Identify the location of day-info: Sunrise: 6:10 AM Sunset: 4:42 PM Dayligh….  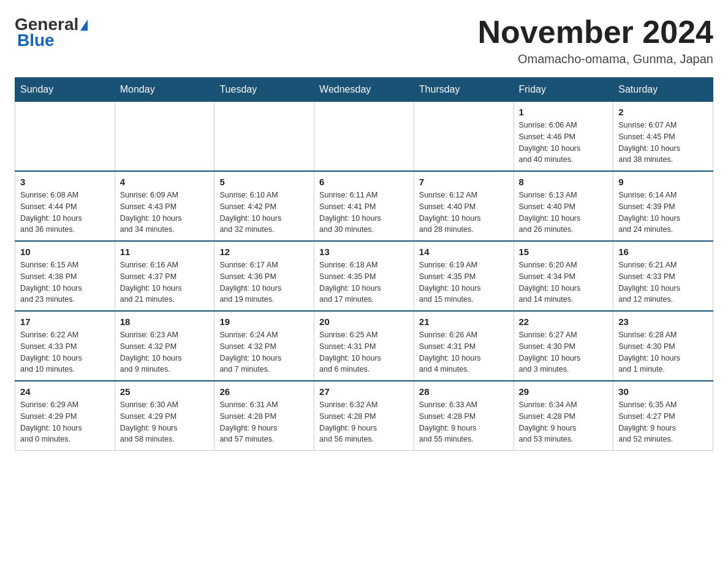
(264, 212).